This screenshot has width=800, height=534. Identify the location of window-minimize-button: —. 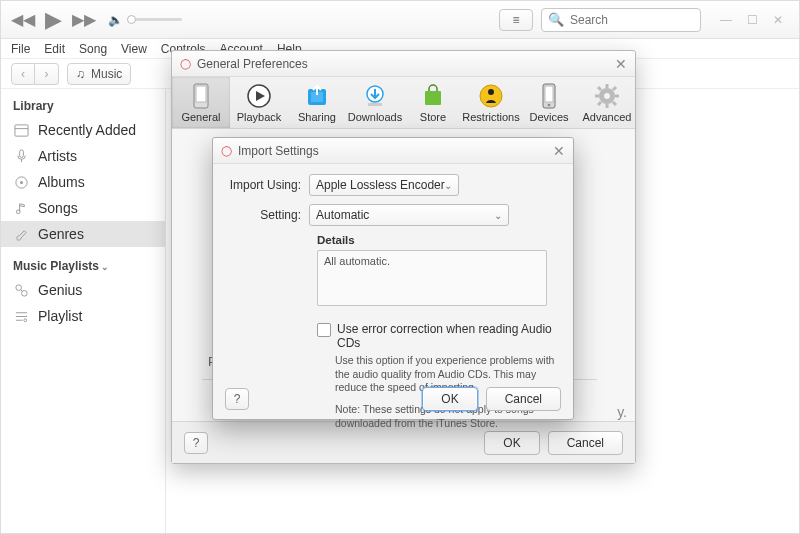
(726, 20).